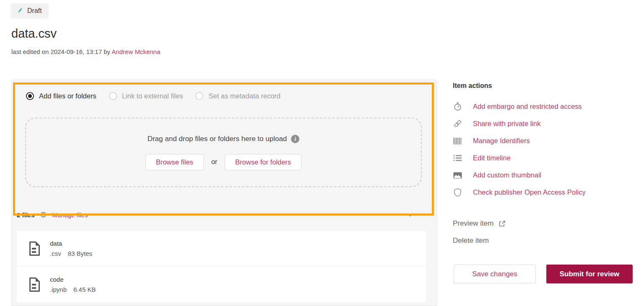 The height and width of the screenshot is (306, 644). What do you see at coordinates (263, 162) in the screenshot?
I see `browse-folders-button: Browse for folders` at bounding box center [263, 162].